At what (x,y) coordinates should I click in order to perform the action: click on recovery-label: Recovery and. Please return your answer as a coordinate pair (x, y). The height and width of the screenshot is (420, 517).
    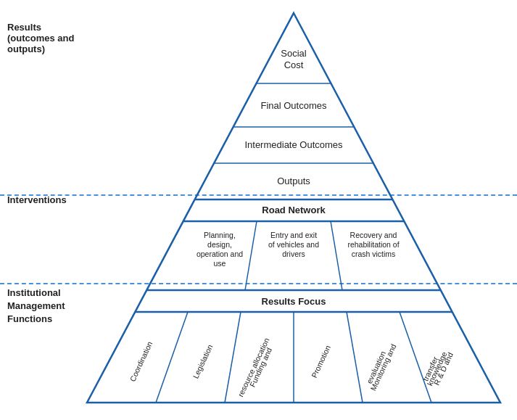
    Looking at the image, I should click on (374, 235).